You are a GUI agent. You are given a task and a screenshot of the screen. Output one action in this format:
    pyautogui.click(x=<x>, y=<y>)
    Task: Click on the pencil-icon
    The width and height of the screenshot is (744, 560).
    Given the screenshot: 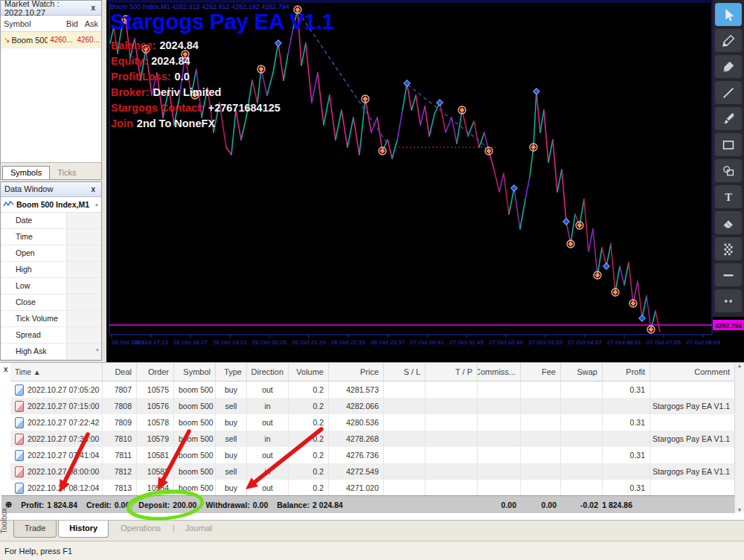 What is the action you would take?
    pyautogui.click(x=728, y=40)
    